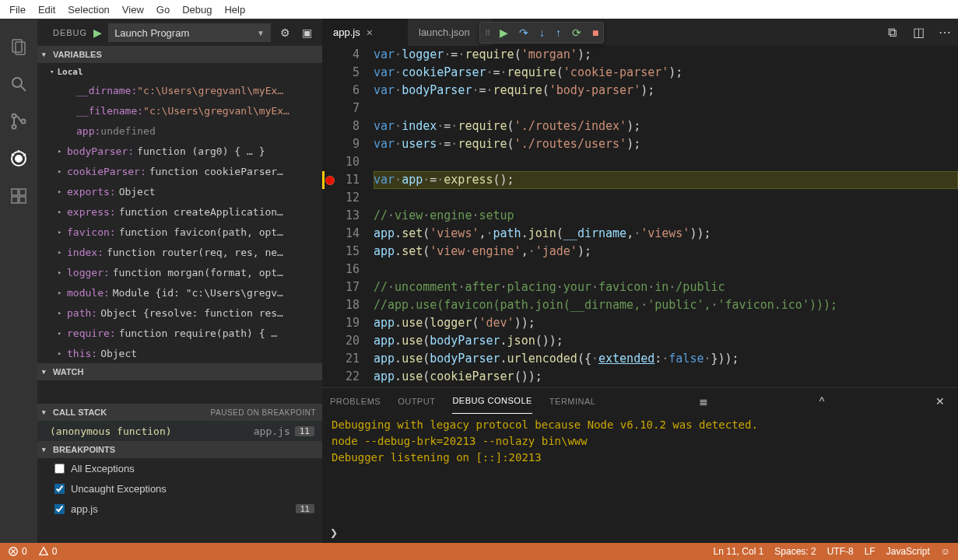  What do you see at coordinates (822, 401) in the screenshot?
I see `panel-max-icon: ^` at bounding box center [822, 401].